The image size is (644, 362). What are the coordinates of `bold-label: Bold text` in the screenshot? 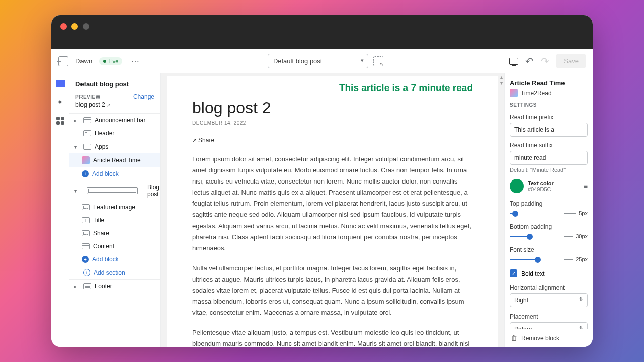 It's located at (533, 274).